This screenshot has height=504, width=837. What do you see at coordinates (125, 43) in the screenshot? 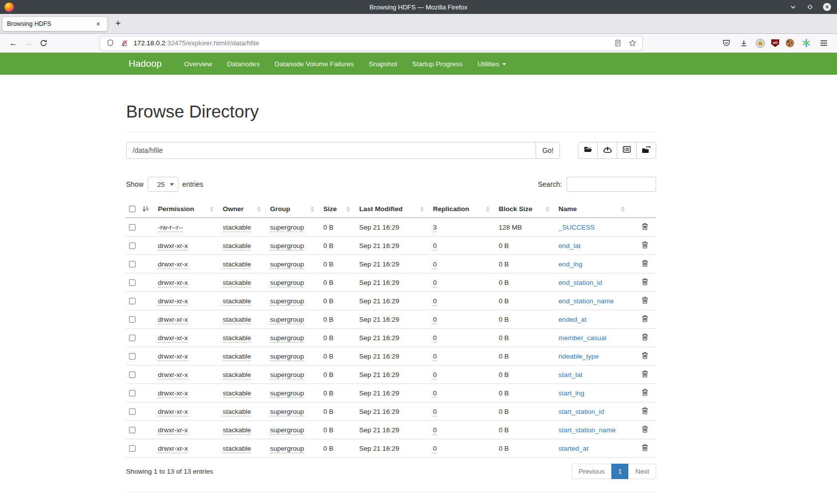
I see `insecure-lock-icon` at bounding box center [125, 43].